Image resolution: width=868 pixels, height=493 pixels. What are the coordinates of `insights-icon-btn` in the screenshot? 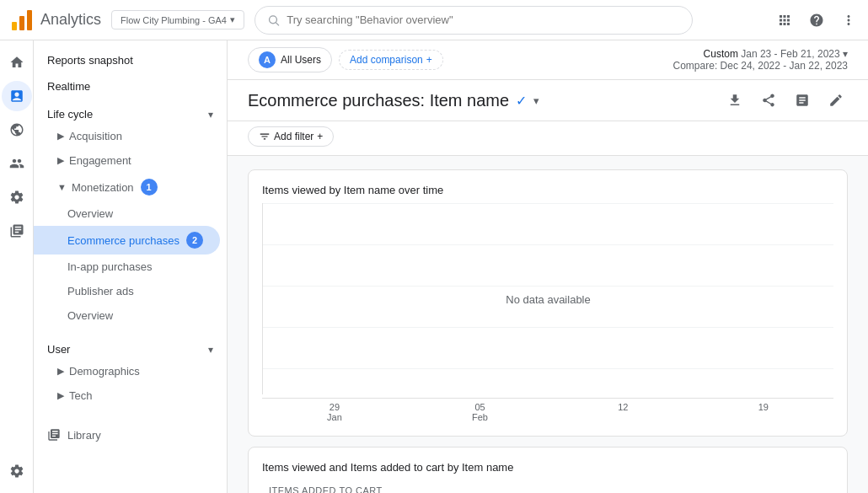 It's located at (802, 100).